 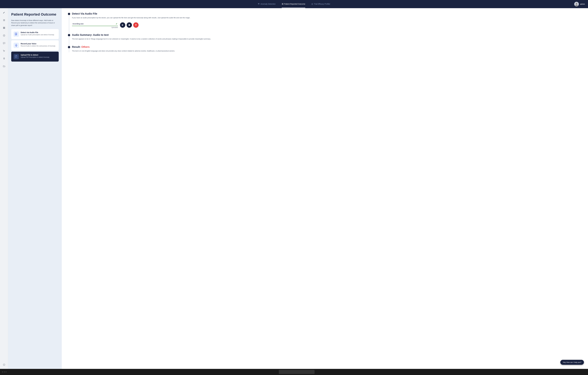 I want to click on play-button, so click(x=123, y=25).